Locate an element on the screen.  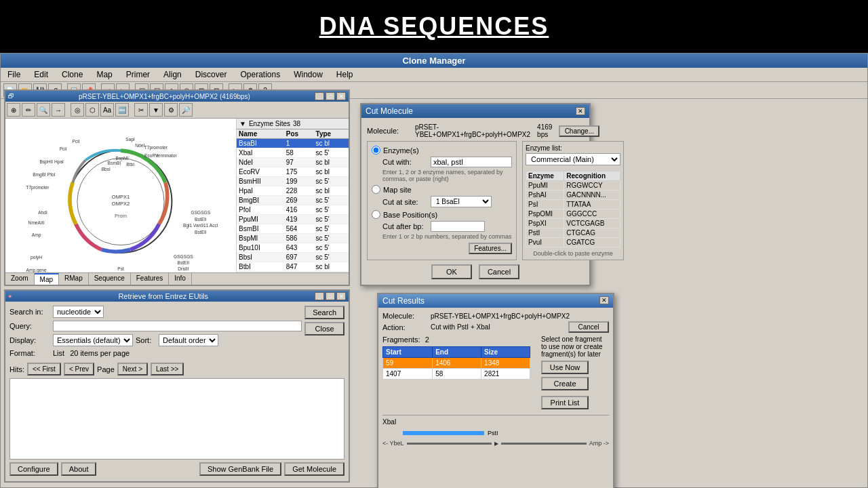
win-close: ✕ is located at coordinates (341, 96).